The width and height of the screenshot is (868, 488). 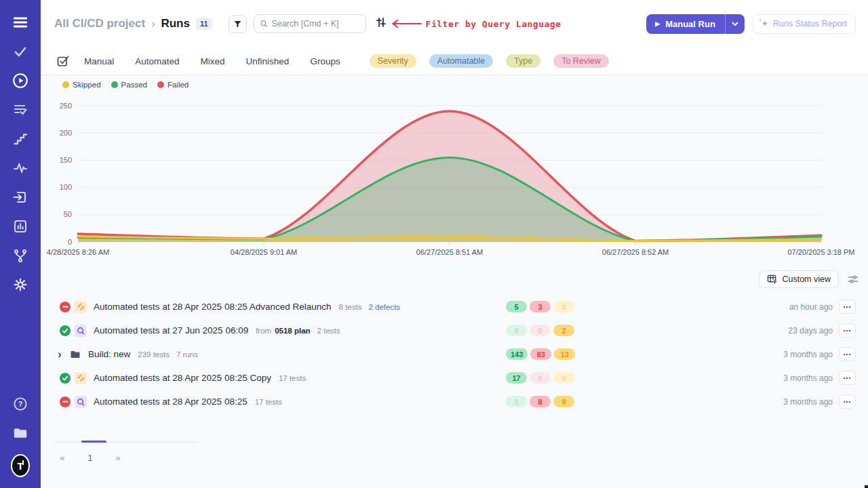 I want to click on legend-item-skipped: Skipped, so click(x=81, y=85).